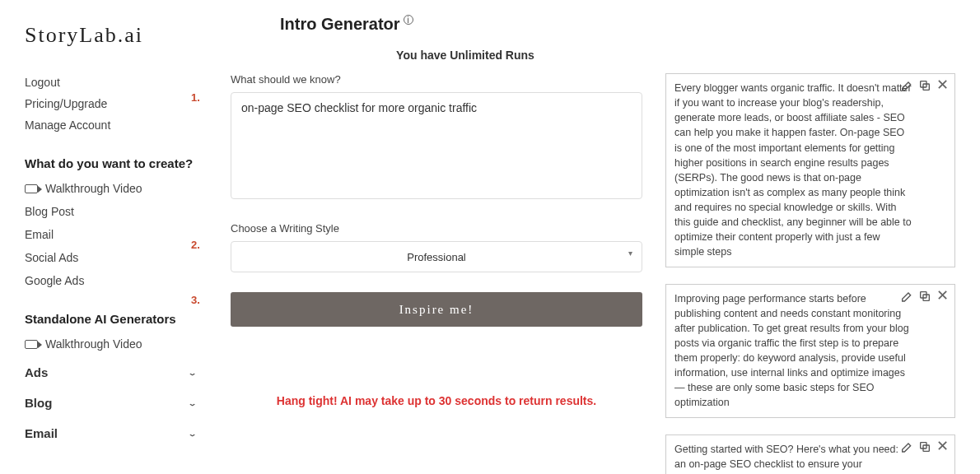 The image size is (980, 474). What do you see at coordinates (436, 247) in the screenshot?
I see `step-2: 2. Choose a Writing Style Professional` at bounding box center [436, 247].